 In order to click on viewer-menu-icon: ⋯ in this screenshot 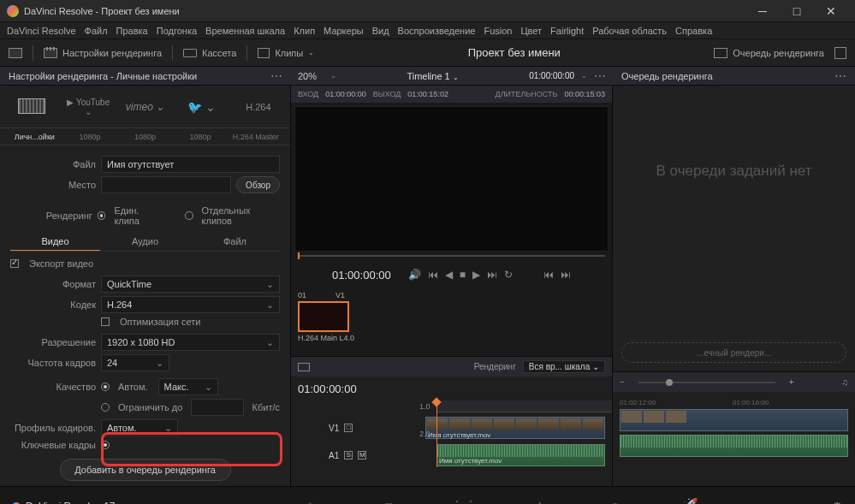, I will do `click(600, 76)`.